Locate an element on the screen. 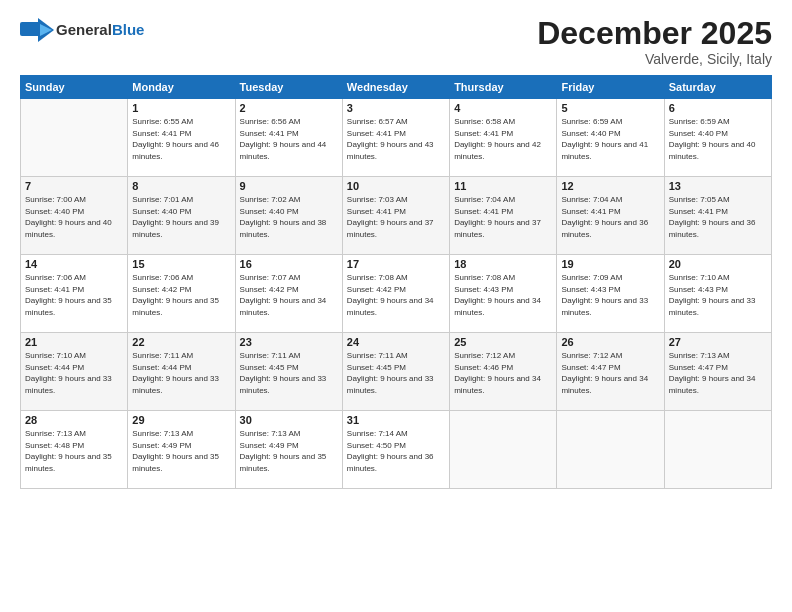 Image resolution: width=792 pixels, height=612 pixels. calendar-cell: 31Sunrise: 7:14 AMSunset: 4:50 PMDayligh… is located at coordinates (396, 450).